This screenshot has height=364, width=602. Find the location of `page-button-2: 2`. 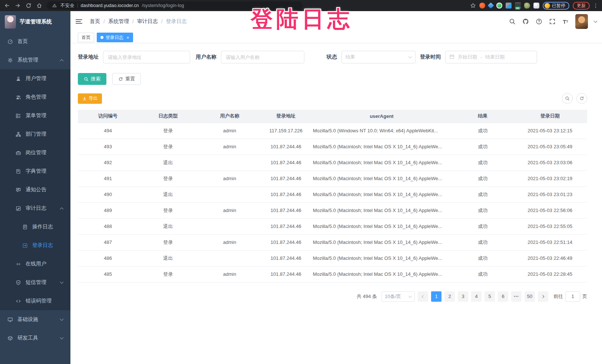

page-button-2: 2 is located at coordinates (450, 297).